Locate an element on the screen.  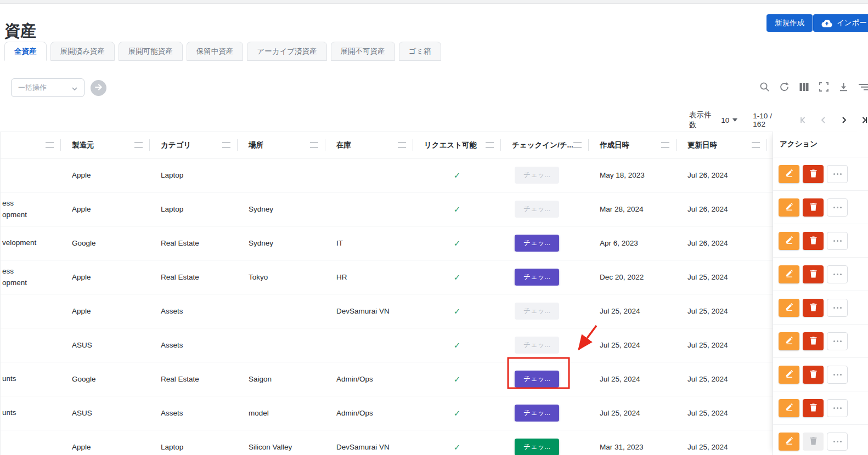
created-date-cell: Dec 20, 2022 is located at coordinates (633, 277).